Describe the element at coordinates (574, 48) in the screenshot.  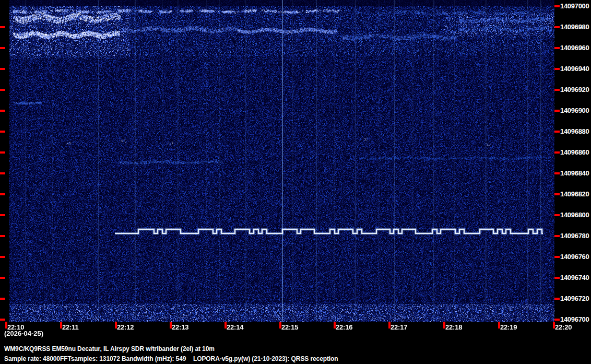
I see `freq-tick-label: 14096960` at that location.